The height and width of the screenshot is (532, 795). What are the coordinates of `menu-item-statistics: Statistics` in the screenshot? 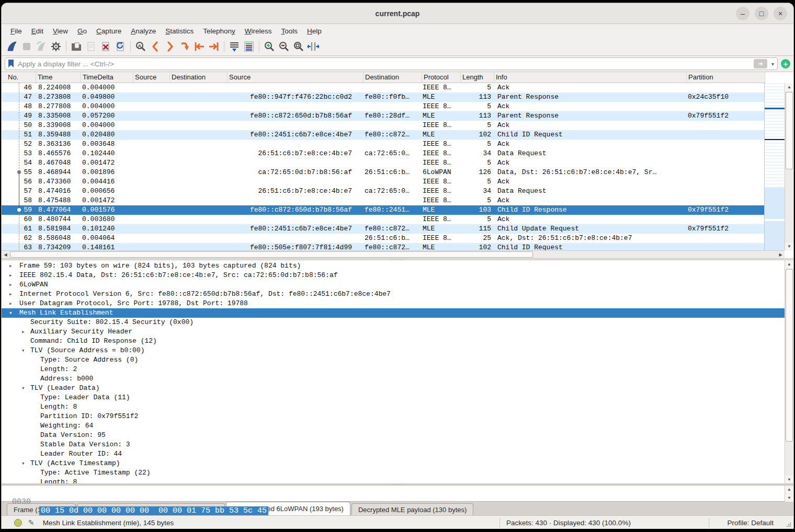 It's located at (179, 31).